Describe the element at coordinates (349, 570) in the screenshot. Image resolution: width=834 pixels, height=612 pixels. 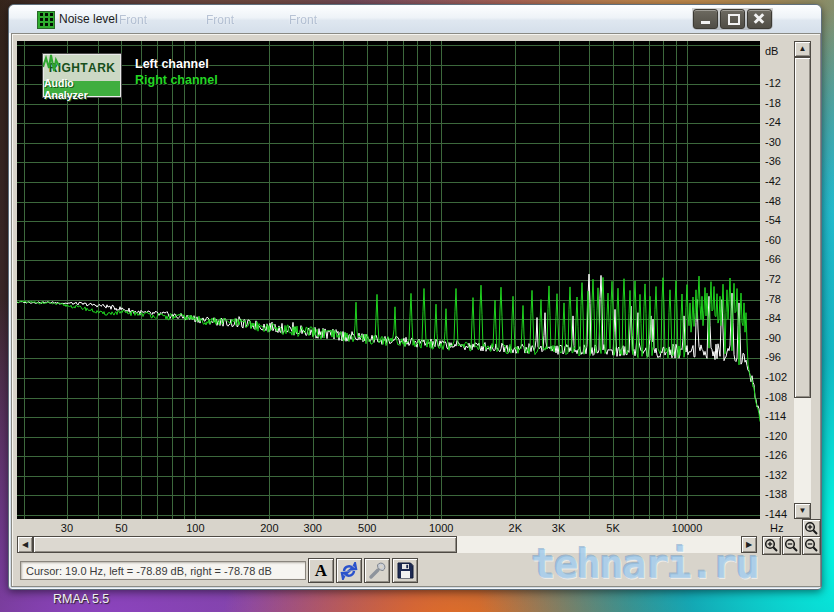
I see `refresh-button` at that location.